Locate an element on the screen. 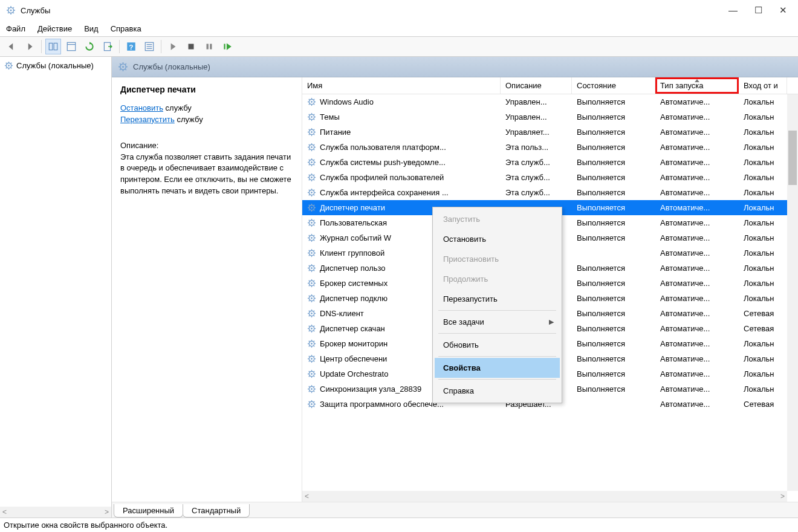 The width and height of the screenshot is (798, 532). menu-file: Файл is located at coordinates (16, 29).